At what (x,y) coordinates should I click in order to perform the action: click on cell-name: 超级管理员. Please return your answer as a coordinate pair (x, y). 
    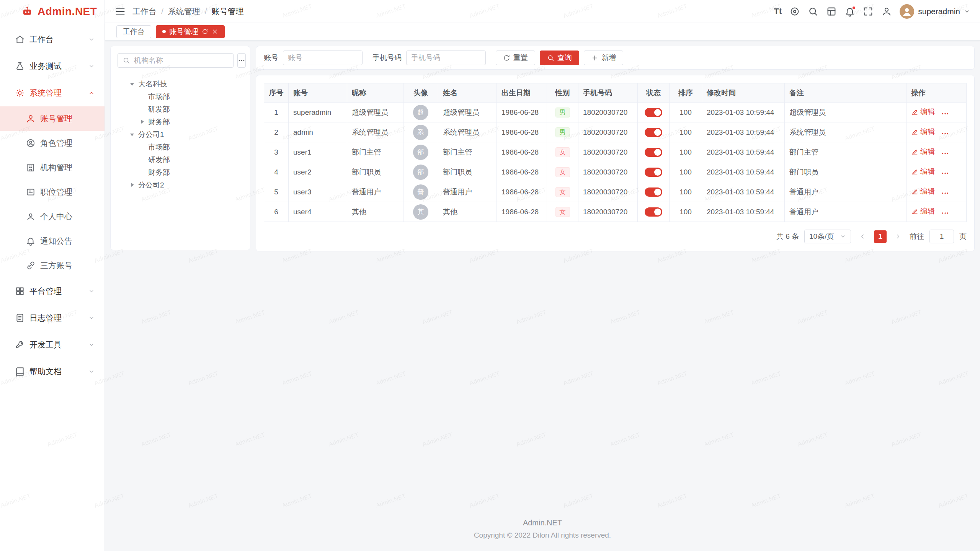
    Looking at the image, I should click on (468, 112).